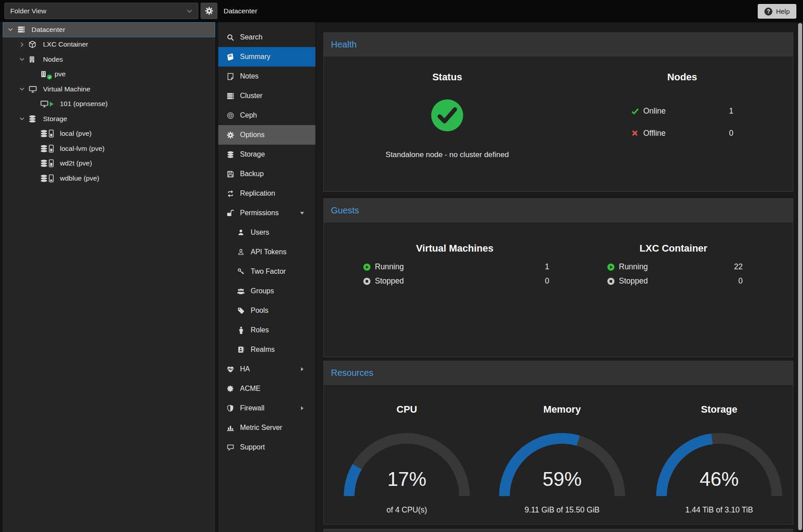 The width and height of the screenshot is (803, 532). Describe the element at coordinates (267, 369) in the screenshot. I see `menu-item-ha: HA` at that location.